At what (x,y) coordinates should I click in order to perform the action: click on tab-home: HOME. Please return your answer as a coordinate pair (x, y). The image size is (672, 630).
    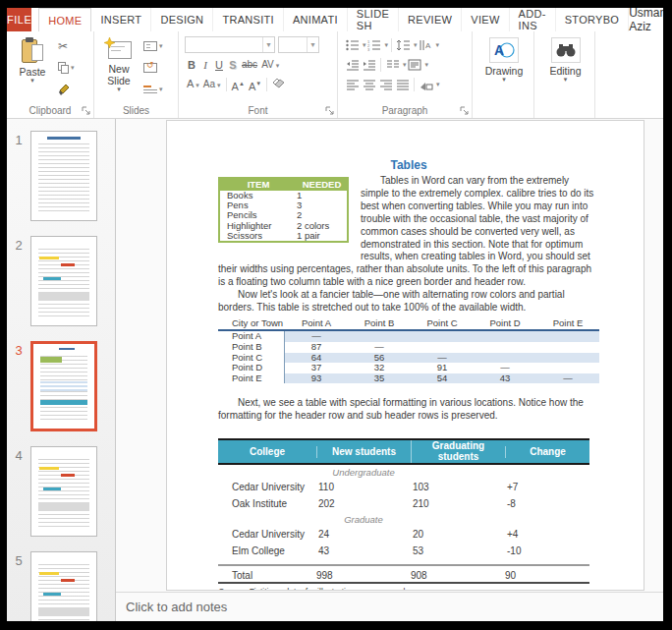
    Looking at the image, I should click on (65, 20).